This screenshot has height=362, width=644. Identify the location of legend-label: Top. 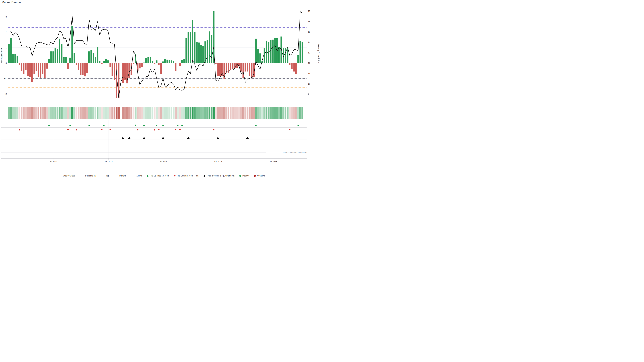
(108, 176).